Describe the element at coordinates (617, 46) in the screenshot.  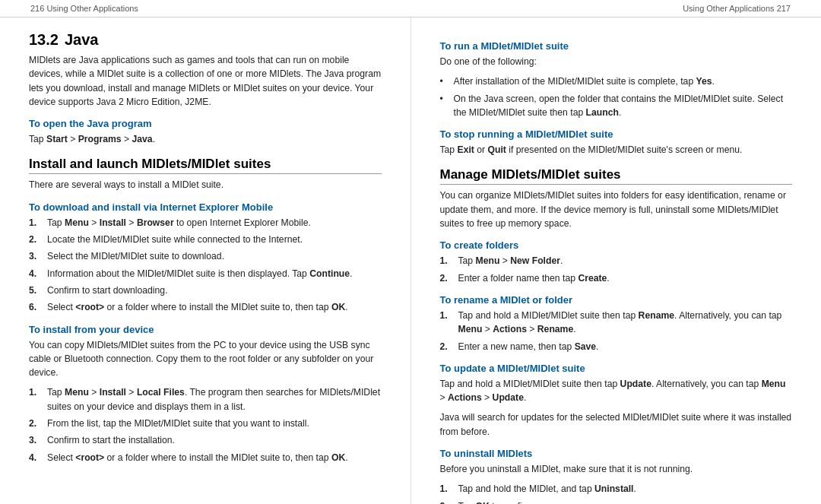
I see `run-heading: To run a MIDlet/MIDlet suite` at that location.